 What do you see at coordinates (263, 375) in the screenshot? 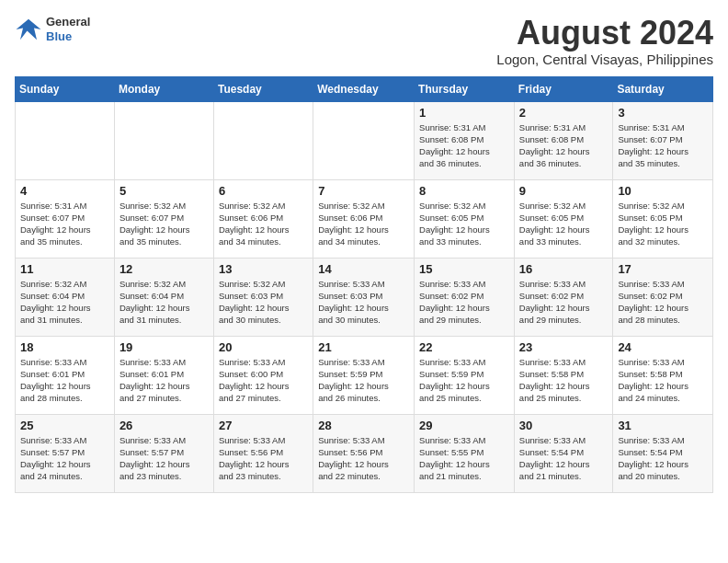
I see `calendar-cell: 20Sunrise: 5:33 AM Sunset: 6:00 PM Dayli…` at bounding box center [263, 375].